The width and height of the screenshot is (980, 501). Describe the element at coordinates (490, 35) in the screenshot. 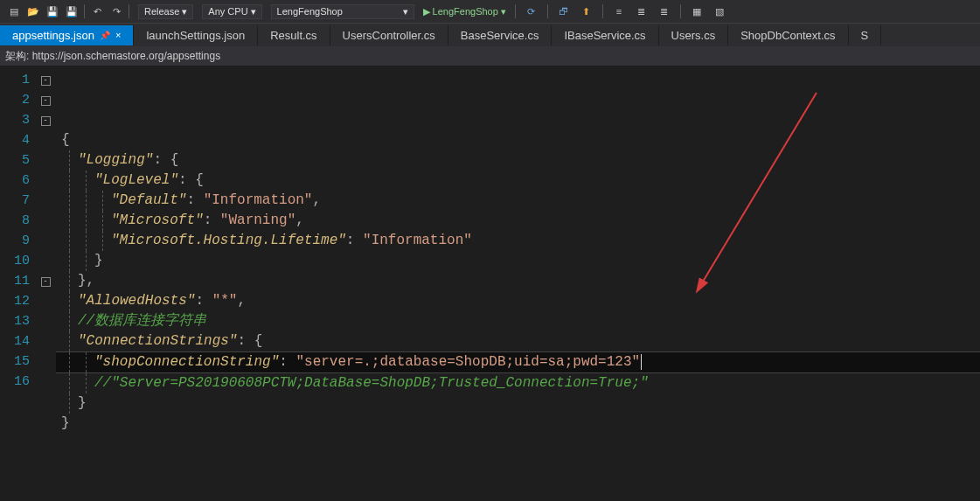

I see `document-tabs: appsettings.json📌×launchSettings.jsonRes…` at that location.